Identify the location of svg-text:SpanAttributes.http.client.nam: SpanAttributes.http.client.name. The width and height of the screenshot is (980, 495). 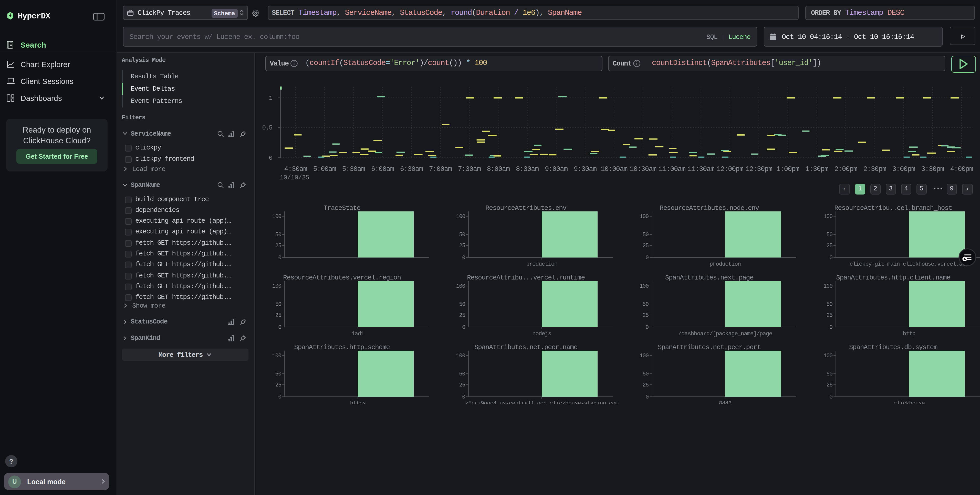
(893, 278).